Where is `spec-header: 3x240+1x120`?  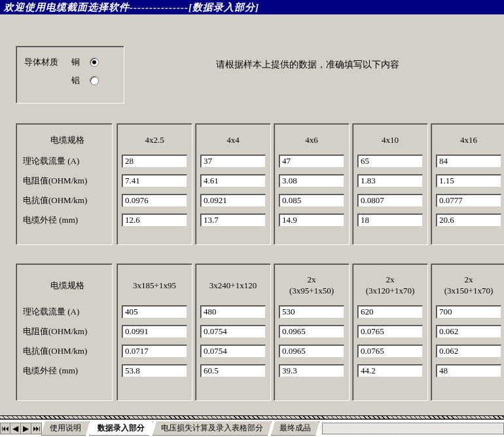 spec-header: 3x240+1x120 is located at coordinates (233, 286).